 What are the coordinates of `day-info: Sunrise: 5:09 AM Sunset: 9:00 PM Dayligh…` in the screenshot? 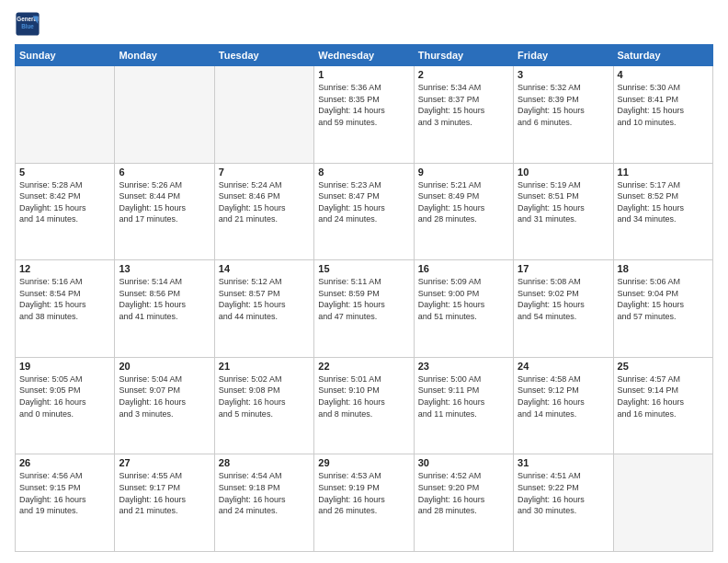 It's located at (463, 299).